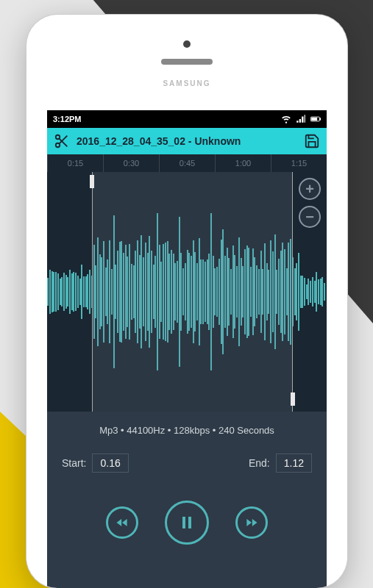 This screenshot has width=373, height=588. What do you see at coordinates (299, 163) in the screenshot?
I see `time-tick: 1:15` at bounding box center [299, 163].